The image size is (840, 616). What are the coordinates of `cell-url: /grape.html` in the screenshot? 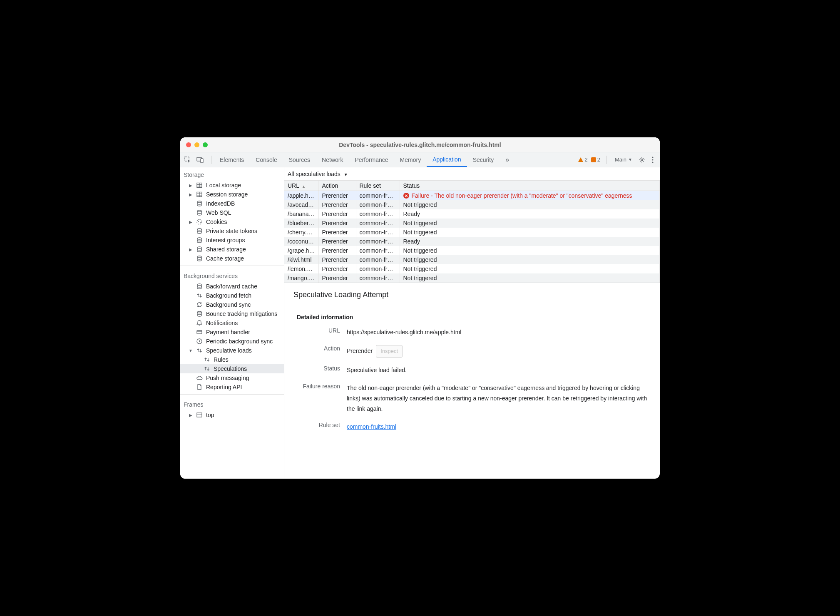 It's located at (301, 251).